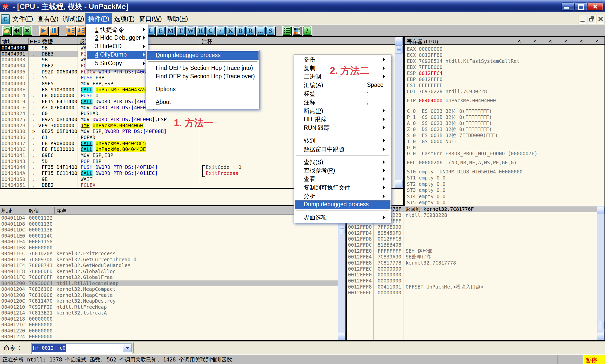  Describe the element at coordinates (426, 184) in the screenshot. I see `register-row: ST2 empty 0.0` at that location.